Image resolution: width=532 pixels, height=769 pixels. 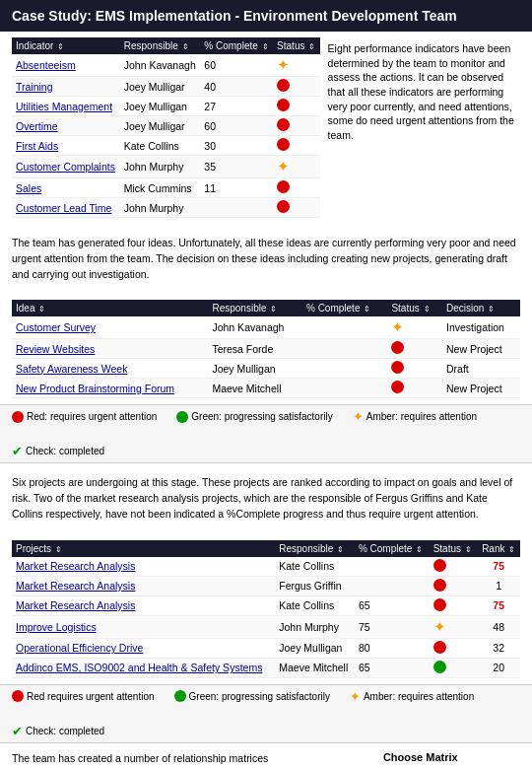 I want to click on legend-check-icon: ✔, so click(x=18, y=452).